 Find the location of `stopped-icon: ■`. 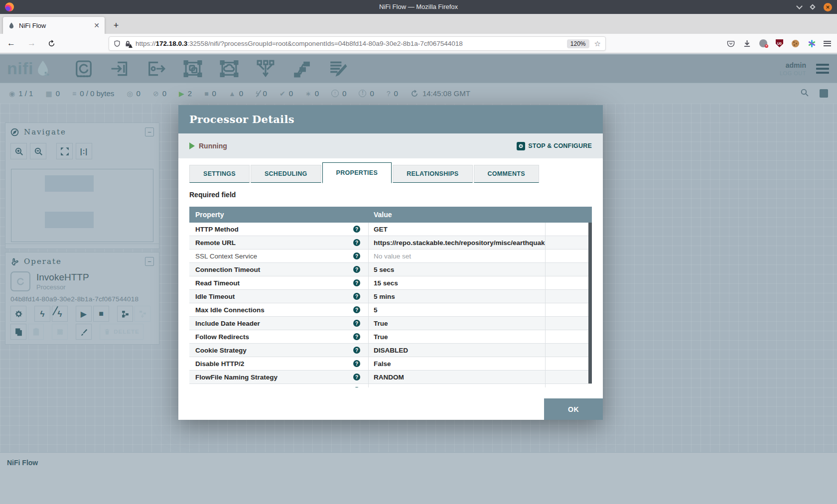

stopped-icon: ■ is located at coordinates (206, 94).